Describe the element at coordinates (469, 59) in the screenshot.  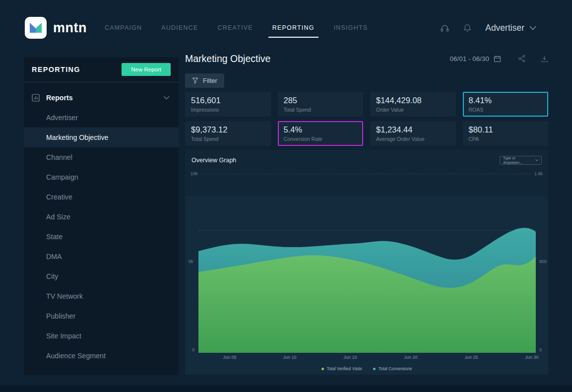
I see `date-range-value: 06/01 - 06/30` at that location.